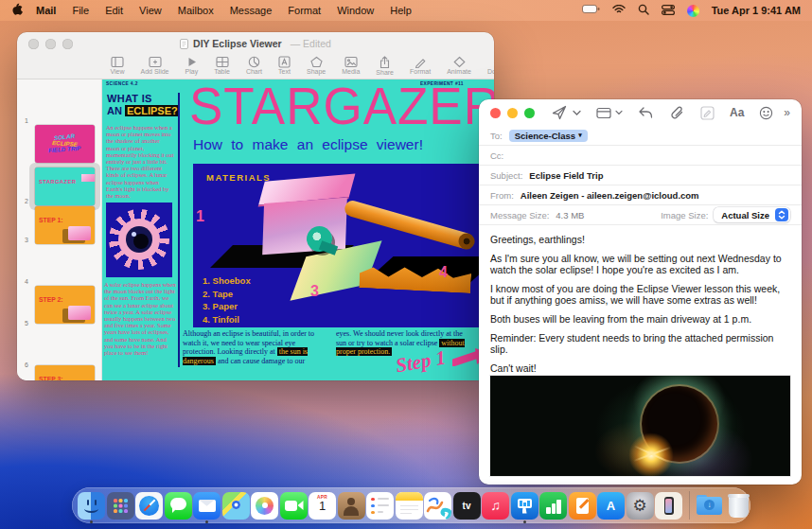 The height and width of the screenshot is (529, 812). Describe the element at coordinates (468, 505) in the screenshot. I see `dock-icon-apple-tv: tv` at that location.